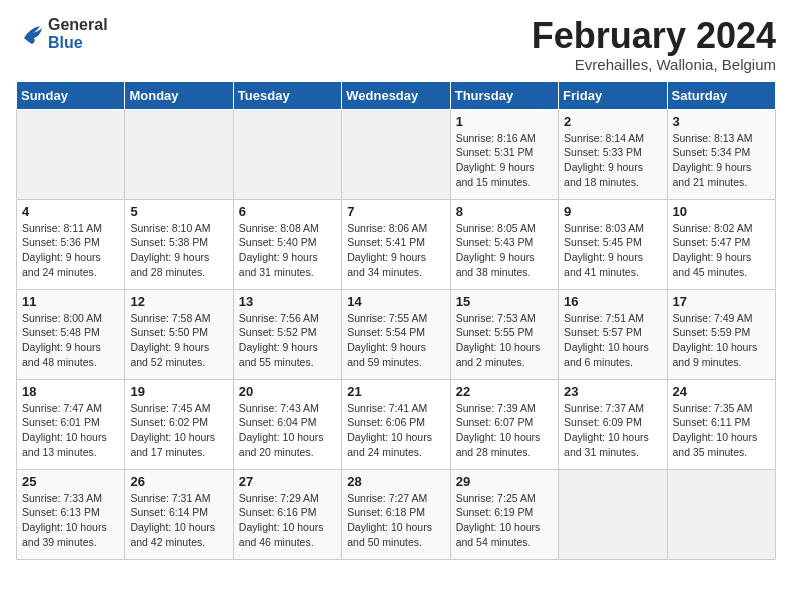 The width and height of the screenshot is (792, 612). I want to click on day-info: Sunrise: 8:00 AM Sunset: 5:48 PM Dayligh…, so click(70, 340).